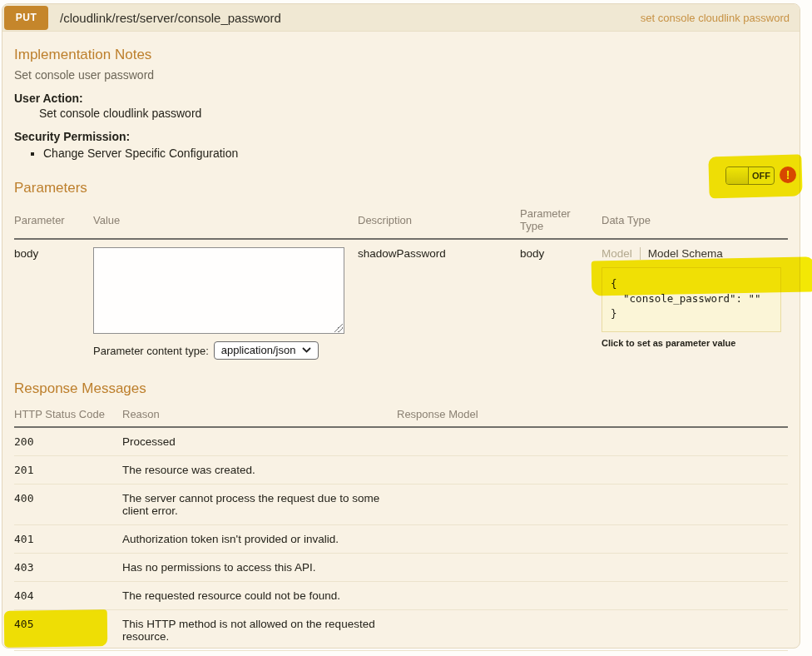 Image resolution: width=812 pixels, height=656 pixels. Describe the element at coordinates (761, 176) in the screenshot. I see `toggle-state-label: OFF` at that location.